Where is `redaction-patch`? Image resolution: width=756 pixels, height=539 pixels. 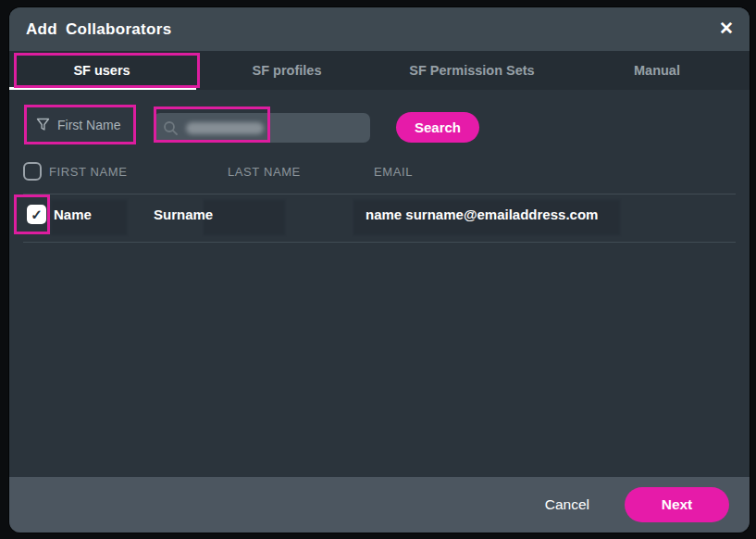
redaction-patch is located at coordinates (244, 218).